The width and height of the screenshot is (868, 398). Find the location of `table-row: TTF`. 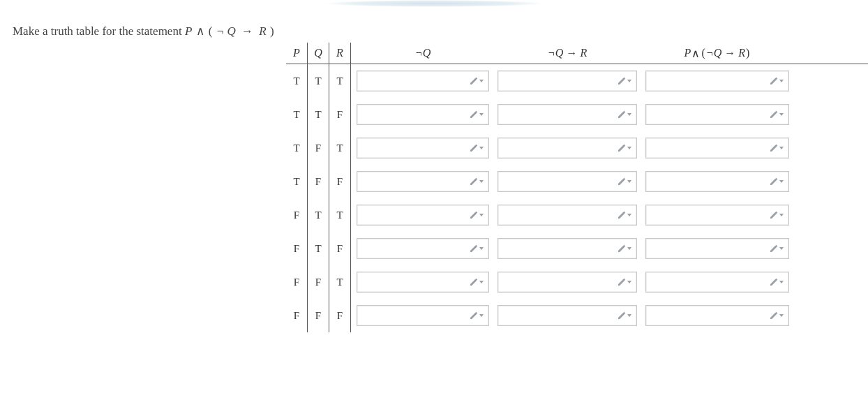

table-row: TTF is located at coordinates (577, 115).